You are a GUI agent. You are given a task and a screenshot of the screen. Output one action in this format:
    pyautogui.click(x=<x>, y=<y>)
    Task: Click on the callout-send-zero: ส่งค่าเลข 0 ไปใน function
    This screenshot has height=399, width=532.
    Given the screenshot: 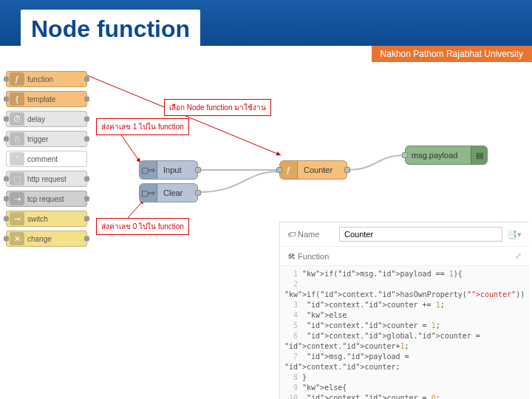 What is the action you would take?
    pyautogui.click(x=143, y=226)
    